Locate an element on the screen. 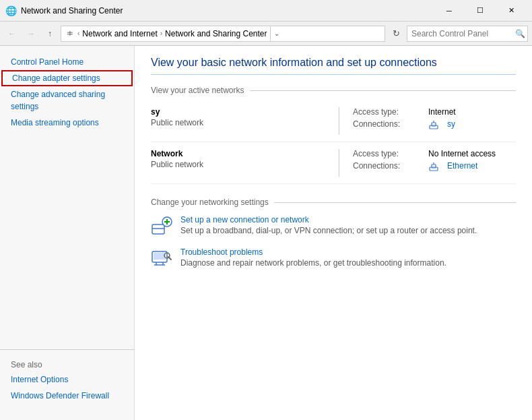  network-name-sy: sy is located at coordinates (238, 112).